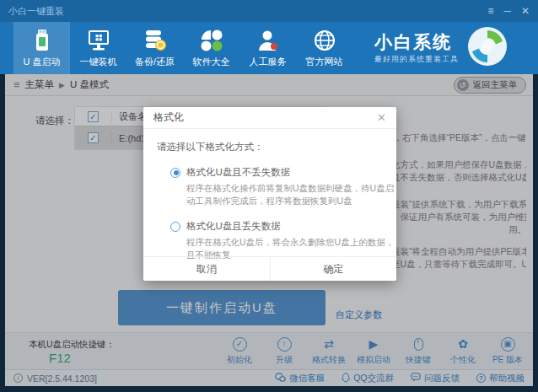  What do you see at coordinates (491, 11) in the screenshot?
I see `menu-icon: ≡` at bounding box center [491, 11].